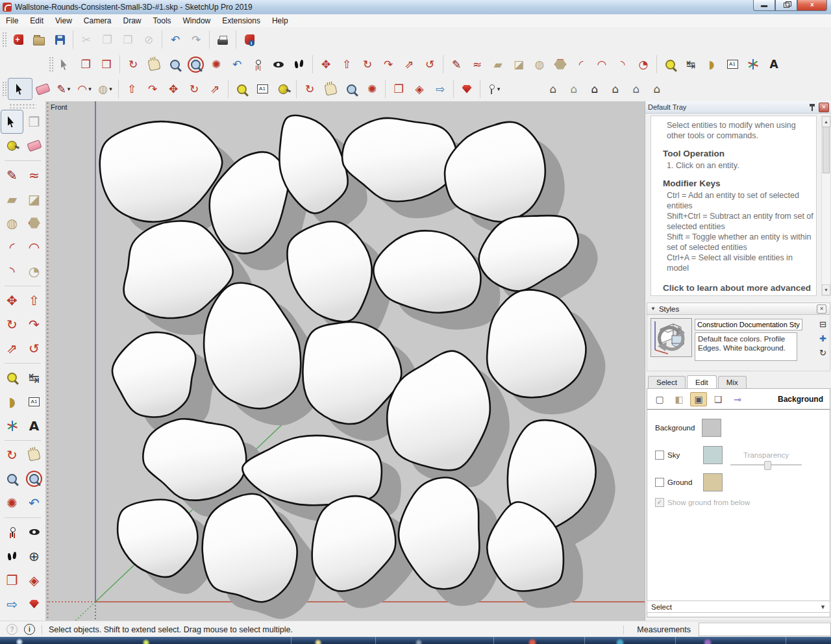 This screenshot has width=831, height=644. I want to click on new-file-button, so click(18, 40).